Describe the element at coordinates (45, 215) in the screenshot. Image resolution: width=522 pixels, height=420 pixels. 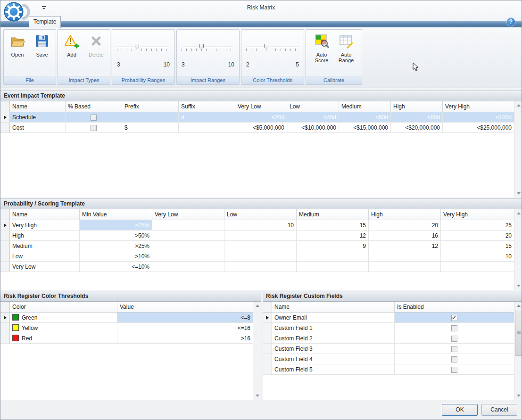
I see `column-header-name: Name` at that location.